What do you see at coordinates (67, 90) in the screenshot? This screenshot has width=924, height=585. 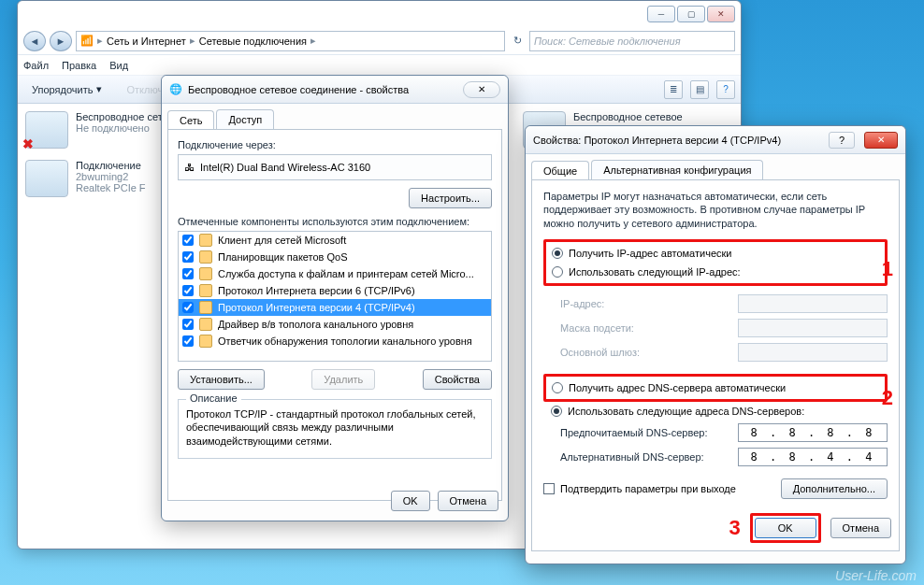 I see `organize-button: Упорядочить ▾` at bounding box center [67, 90].